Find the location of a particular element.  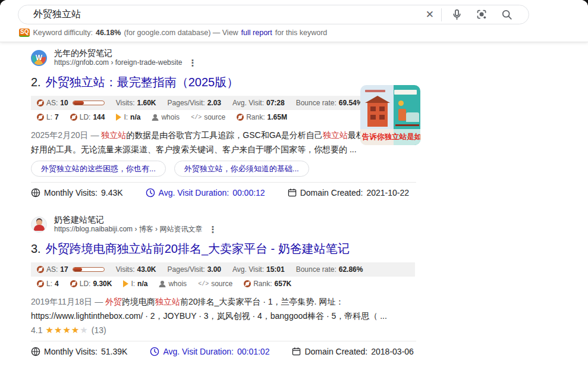

result-rank-number: 3. is located at coordinates (36, 249).